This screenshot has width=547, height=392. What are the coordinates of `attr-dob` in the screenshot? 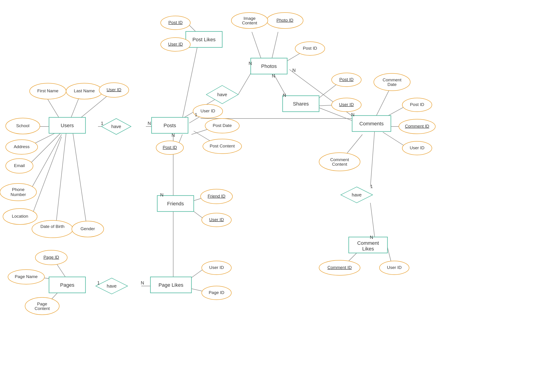 It's located at (52, 229).